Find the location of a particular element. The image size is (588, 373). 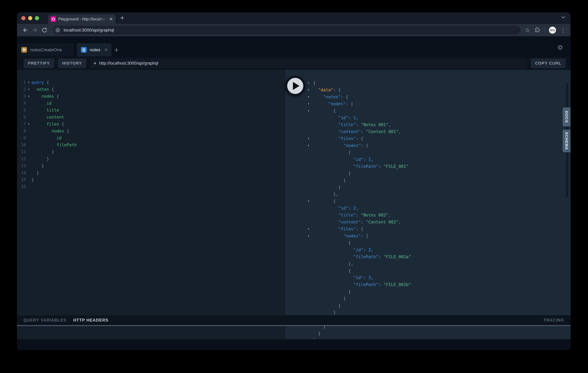

extensions-icon is located at coordinates (537, 30).